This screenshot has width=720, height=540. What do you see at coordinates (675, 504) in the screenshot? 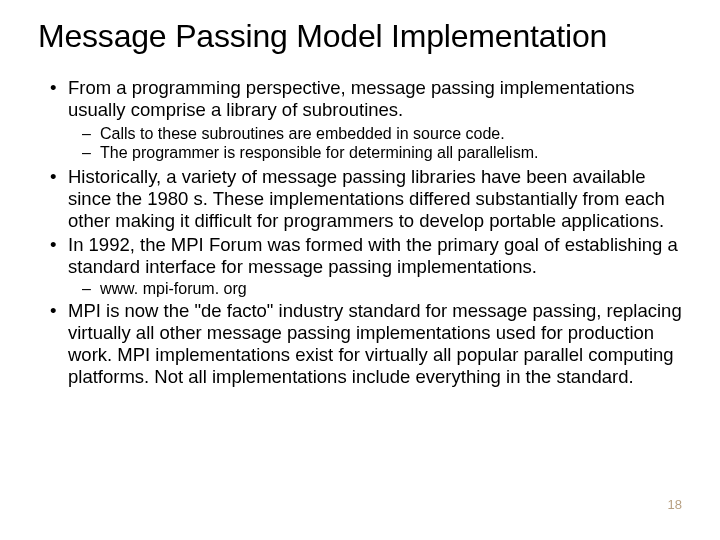
I see `page-number: 18` at bounding box center [675, 504].